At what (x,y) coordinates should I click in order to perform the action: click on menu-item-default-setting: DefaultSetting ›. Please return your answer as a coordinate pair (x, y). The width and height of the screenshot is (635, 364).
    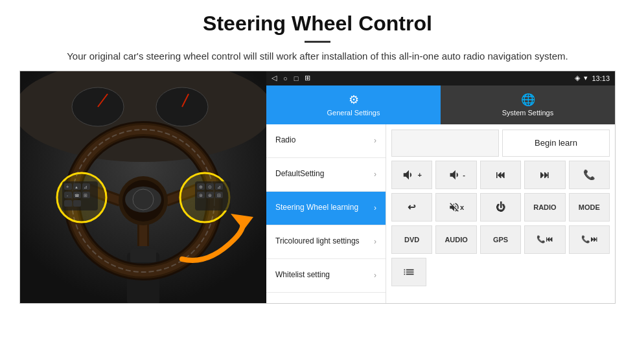
    Looking at the image, I should click on (326, 175).